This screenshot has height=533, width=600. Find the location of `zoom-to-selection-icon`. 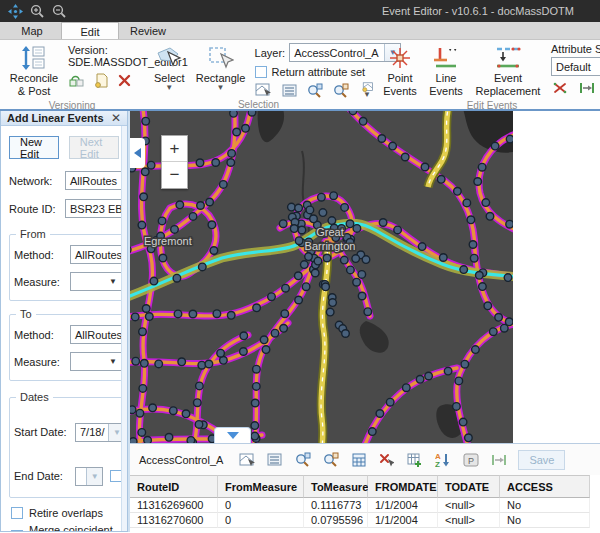

zoom-to-selection-icon is located at coordinates (316, 90).